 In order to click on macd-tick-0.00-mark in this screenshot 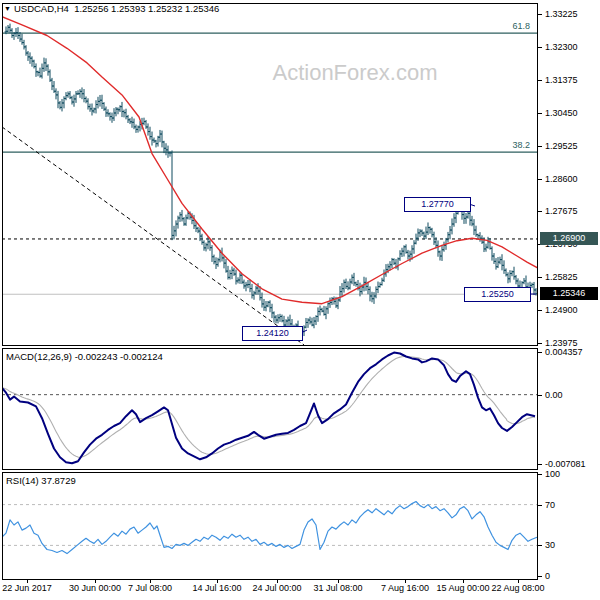, I will do `click(540, 396)`.